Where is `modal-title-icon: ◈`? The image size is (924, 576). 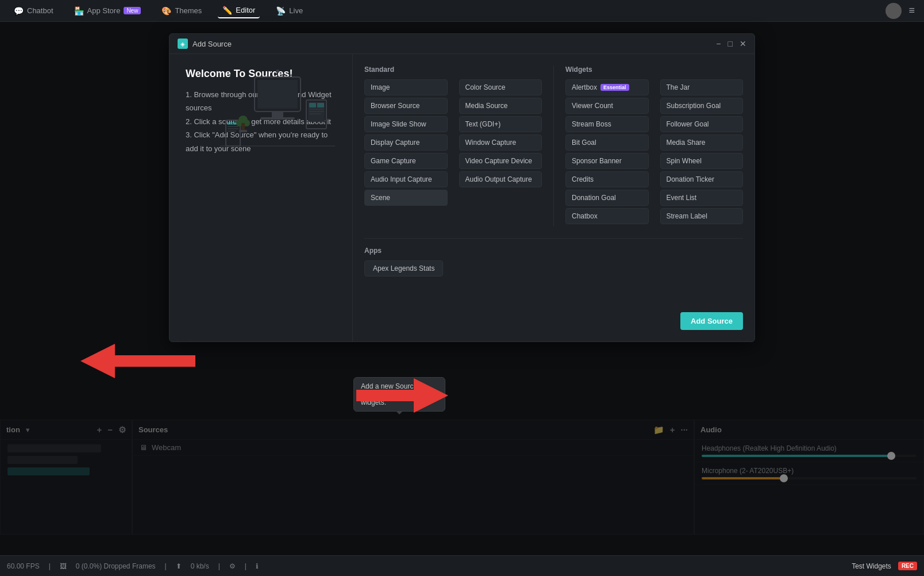 modal-title-icon: ◈ is located at coordinates (183, 44).